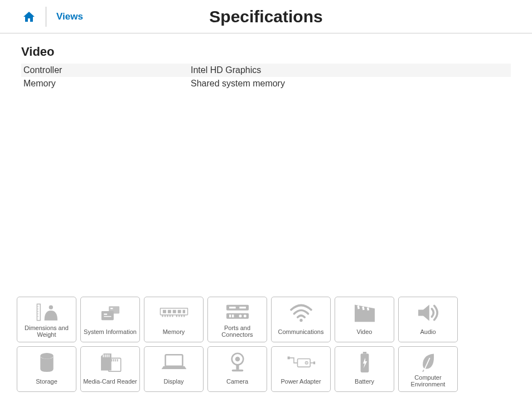 This screenshot has height=402, width=532. Describe the element at coordinates (238, 369) in the screenshot. I see `nav-tile-camera: Camera` at that location.